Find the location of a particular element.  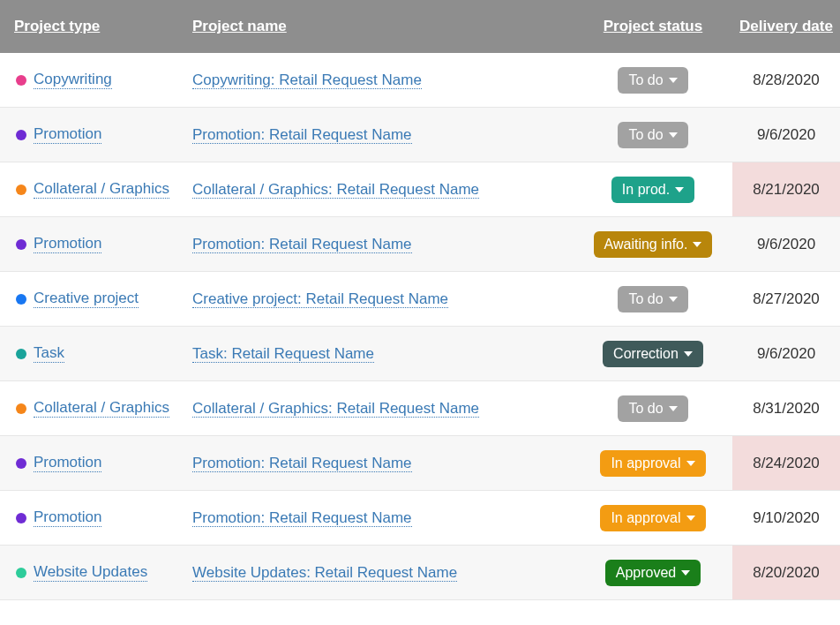

cell-project-name: Task: Retail Request Name is located at coordinates (379, 354).